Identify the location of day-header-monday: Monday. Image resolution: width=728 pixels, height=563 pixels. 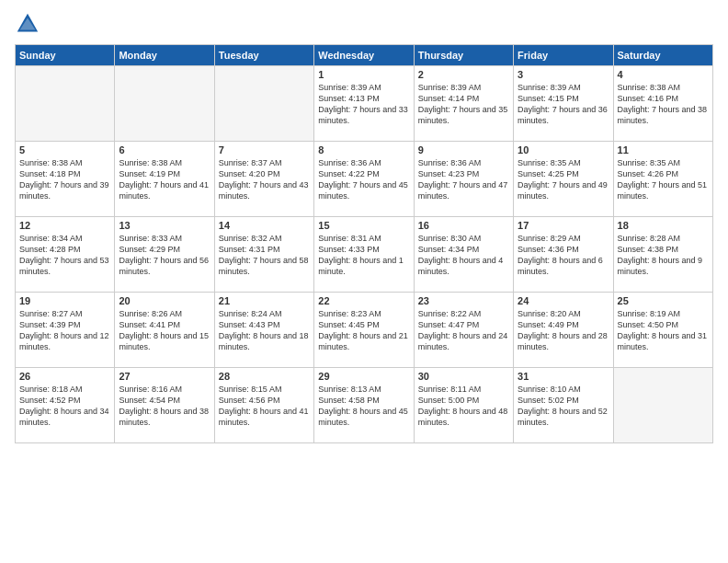
(165, 55).